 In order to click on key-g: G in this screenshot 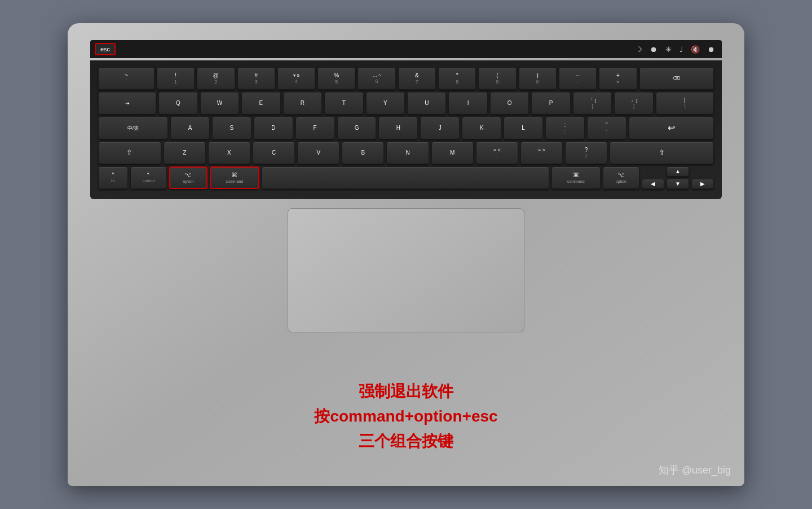, I will do `click(357, 128)`.